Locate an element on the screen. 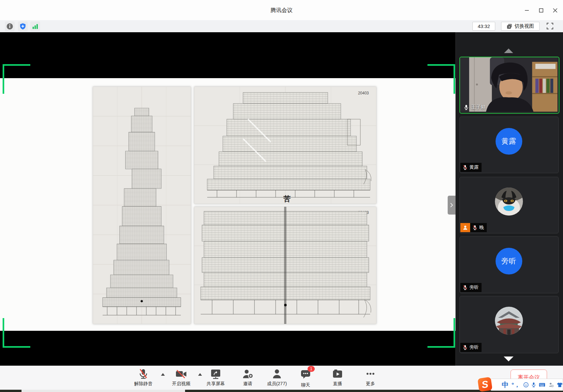  live-stream-button: 直播 is located at coordinates (338, 378).